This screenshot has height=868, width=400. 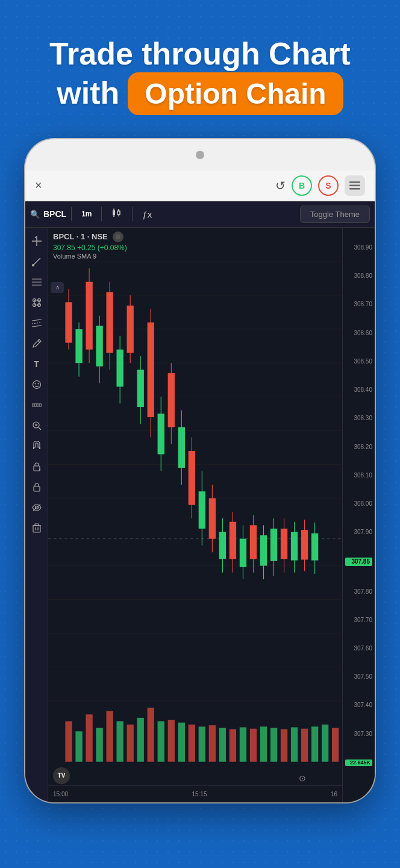 I want to click on crosshair-tool, so click(x=37, y=241).